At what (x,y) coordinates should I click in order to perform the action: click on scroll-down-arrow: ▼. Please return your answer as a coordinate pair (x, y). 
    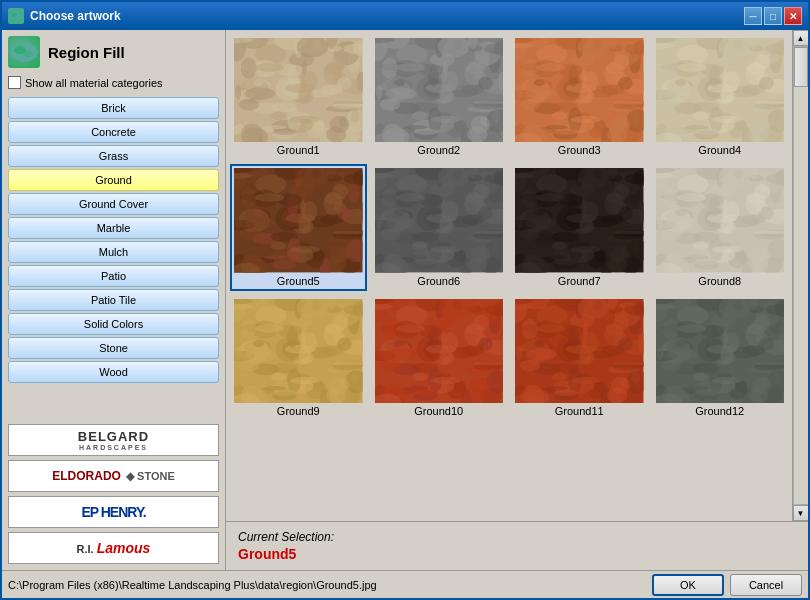
    Looking at the image, I should click on (801, 513).